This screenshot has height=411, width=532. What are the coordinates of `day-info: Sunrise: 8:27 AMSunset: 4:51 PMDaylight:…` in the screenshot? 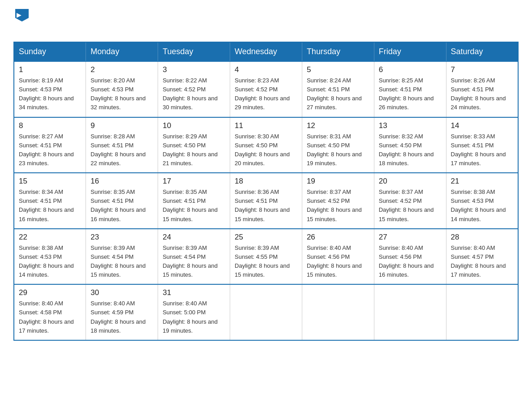 It's located at (50, 150).